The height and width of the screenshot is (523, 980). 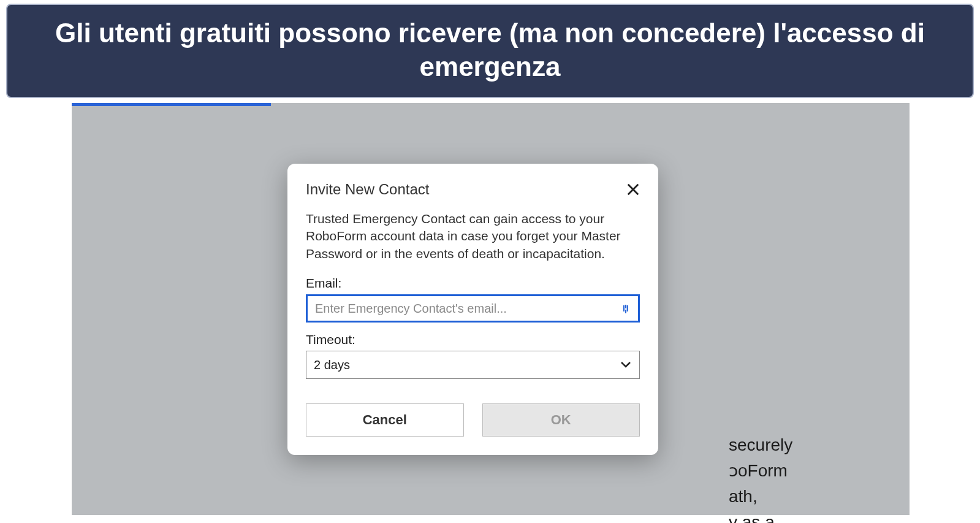 I want to click on timeout-select-wrapper: 2 days, so click(x=473, y=365).